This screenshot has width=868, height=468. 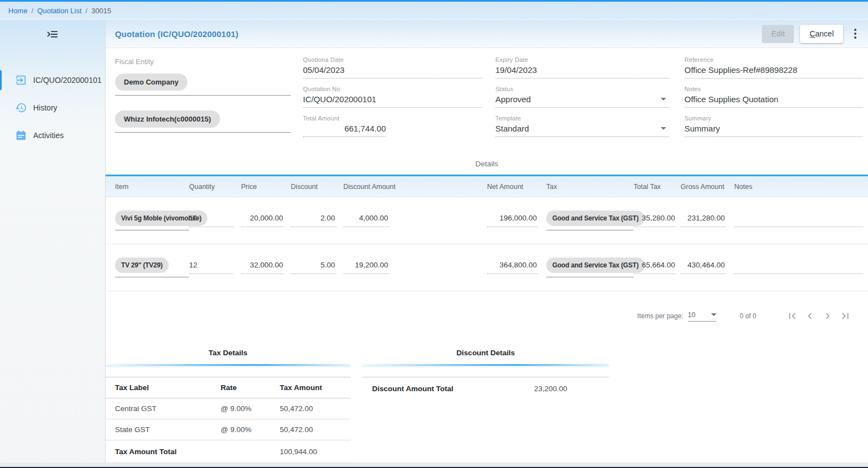 What do you see at coordinates (692, 315) in the screenshot?
I see `items-per-page-value: 10` at bounding box center [692, 315].